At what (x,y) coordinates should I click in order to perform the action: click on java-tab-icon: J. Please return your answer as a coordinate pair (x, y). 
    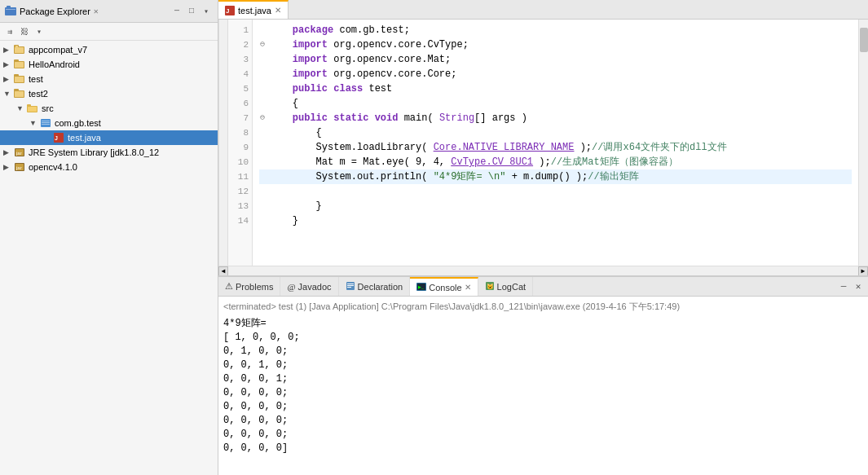
    Looking at the image, I should click on (230, 11).